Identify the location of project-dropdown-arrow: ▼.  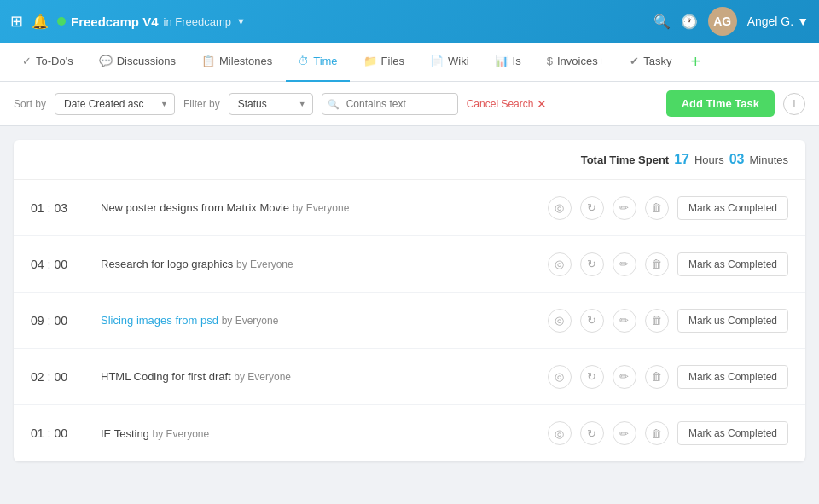
(241, 21).